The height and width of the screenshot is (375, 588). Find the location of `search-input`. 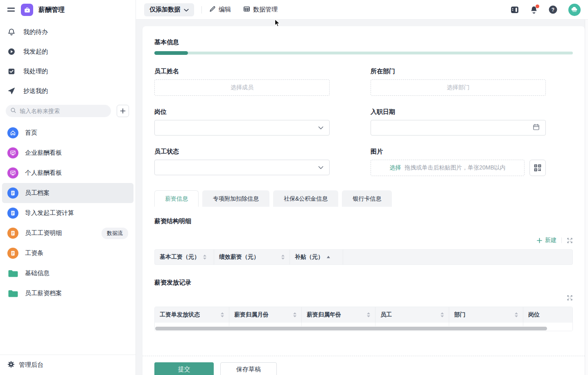

search-input is located at coordinates (63, 111).